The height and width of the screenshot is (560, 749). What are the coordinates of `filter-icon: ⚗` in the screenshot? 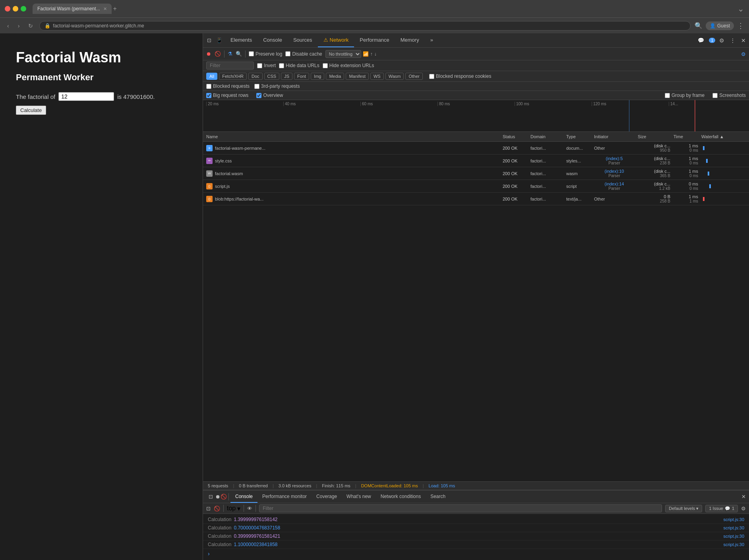 It's located at (230, 54).